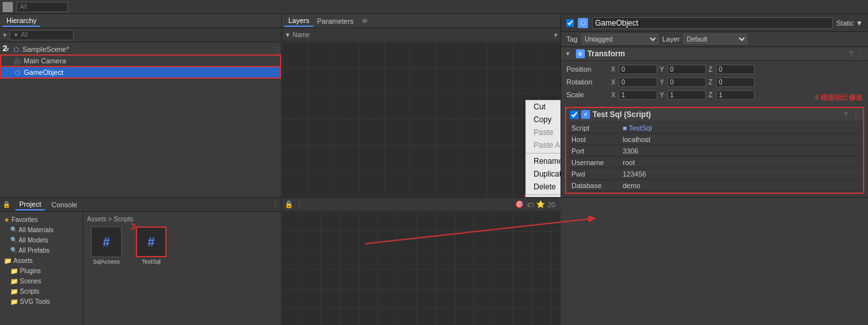  Describe the element at coordinates (30, 205) in the screenshot. I see `project-tab: Project` at that location.